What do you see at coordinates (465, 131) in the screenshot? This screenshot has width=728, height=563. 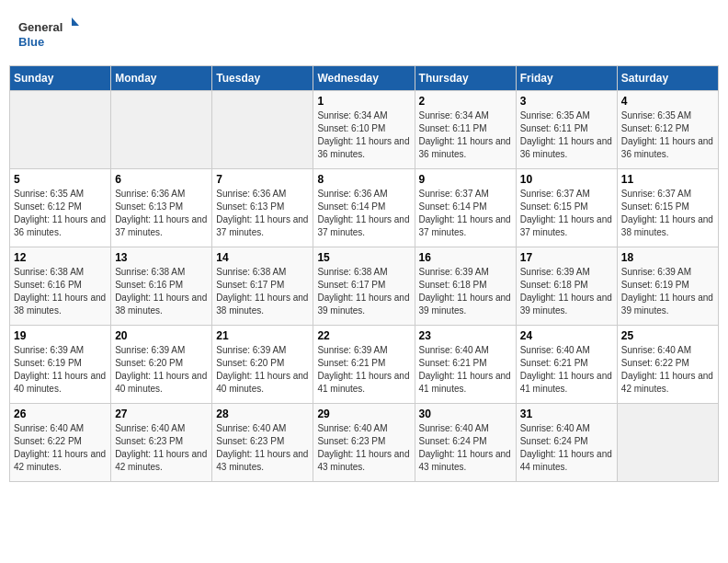 I see `calendar-cell: 2Sunrise: 6:34 AMSunset: 6:11 PMDaylight…` at bounding box center [465, 131].